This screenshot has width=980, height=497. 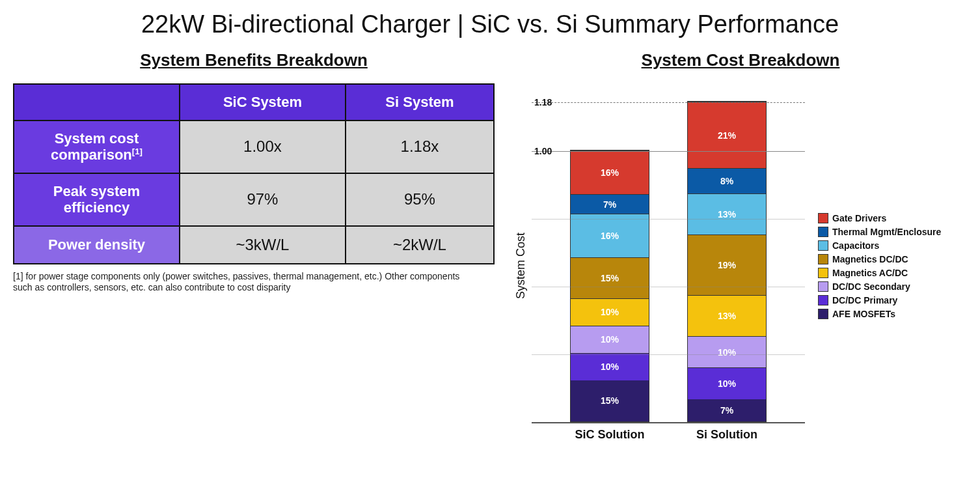 What do you see at coordinates (543, 151) in the screenshot?
I see `y-tick: 1.00` at bounding box center [543, 151].